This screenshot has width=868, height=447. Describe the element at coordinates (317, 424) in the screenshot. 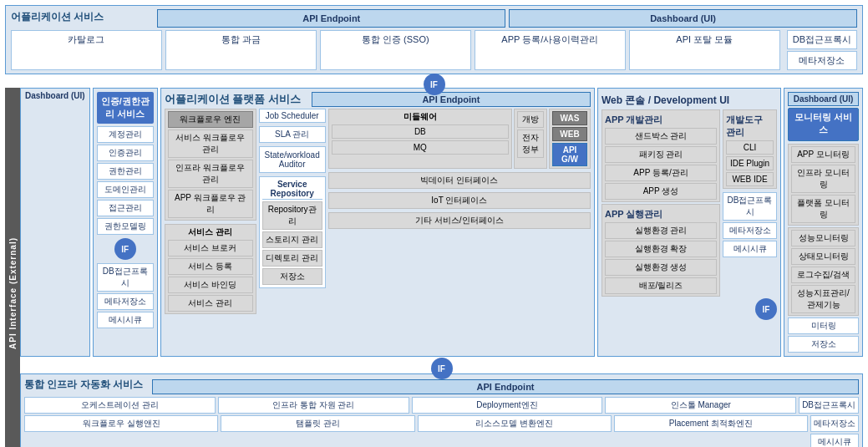

I see `template-mgmt: 탬플릿 관리` at that location.